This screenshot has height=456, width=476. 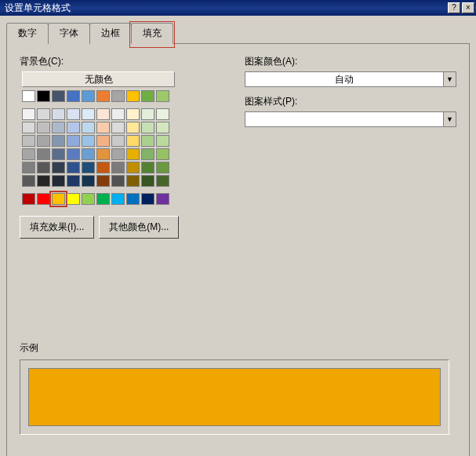 I want to click on more-colors-button: 其他颜色(M)..., so click(x=139, y=228).